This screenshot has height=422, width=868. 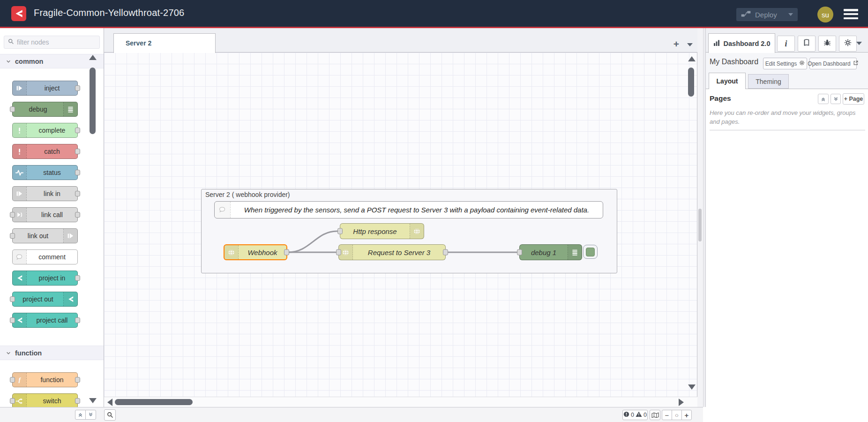 What do you see at coordinates (45, 400) in the screenshot?
I see `palette-node-switch: switch` at bounding box center [45, 400].